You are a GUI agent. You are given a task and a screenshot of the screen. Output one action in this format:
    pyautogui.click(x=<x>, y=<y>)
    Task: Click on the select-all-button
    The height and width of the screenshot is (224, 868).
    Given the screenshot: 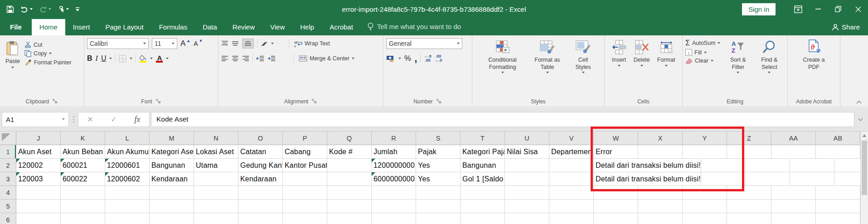 What is the action you would take?
    pyautogui.click(x=8, y=138)
    